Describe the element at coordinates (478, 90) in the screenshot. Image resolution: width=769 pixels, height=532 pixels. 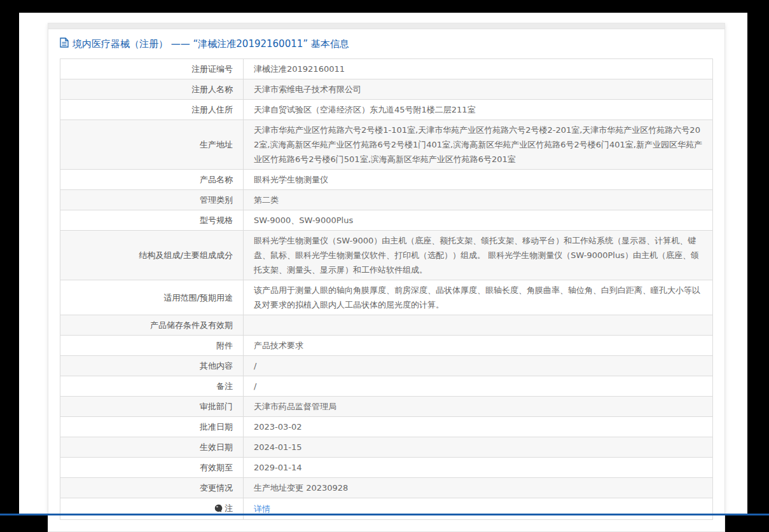
I see `row-value: 天津市索维电子技术有限公司` at that location.